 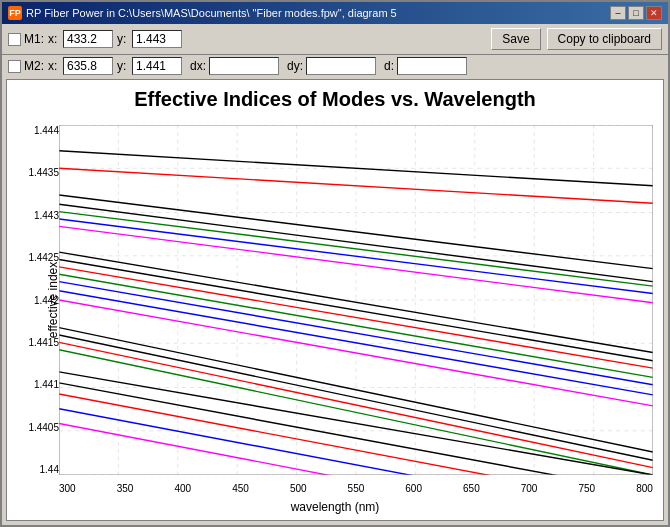 I want to click on dx-label: dx:, so click(x=198, y=66).